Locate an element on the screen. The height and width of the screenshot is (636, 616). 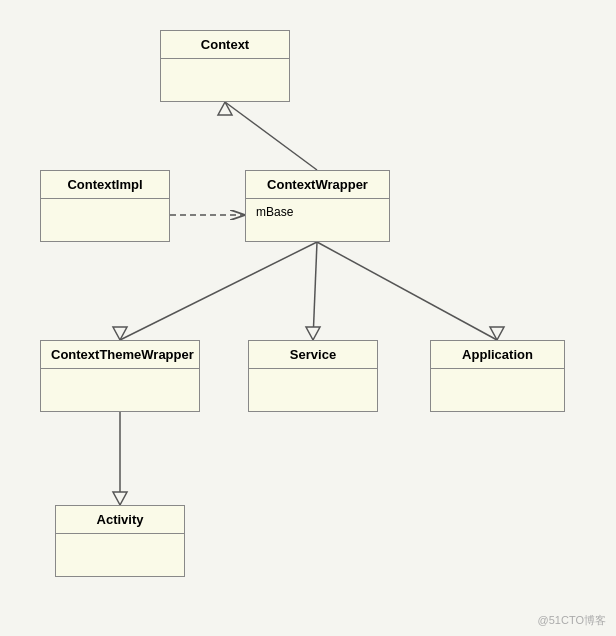
contextthemewrapper-body is located at coordinates (120, 387).